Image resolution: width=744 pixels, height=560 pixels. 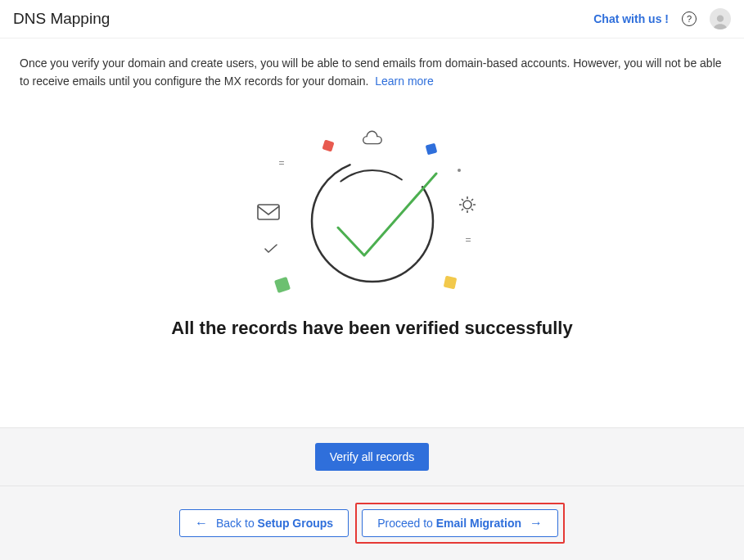 I want to click on highlight-annotation: Proceed to Email Migration →, so click(x=460, y=523).